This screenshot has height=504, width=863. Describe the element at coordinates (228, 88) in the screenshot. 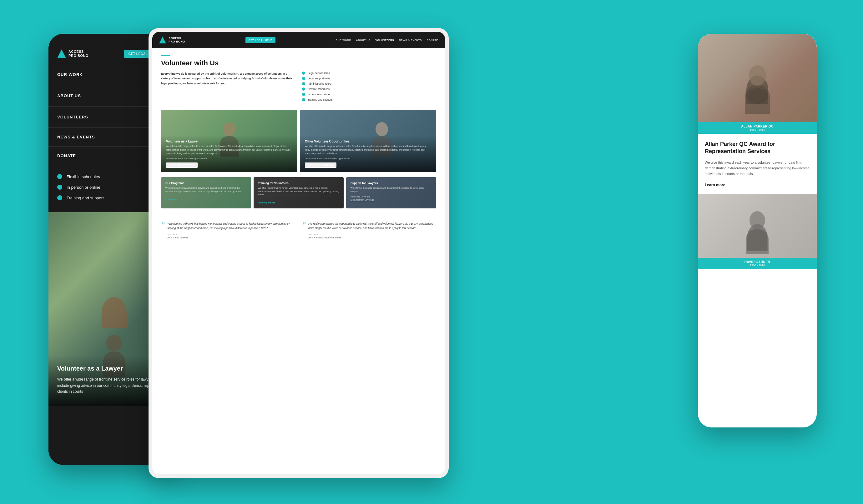

I see `intro-text: Everything we do is powered by the spiri…` at that location.